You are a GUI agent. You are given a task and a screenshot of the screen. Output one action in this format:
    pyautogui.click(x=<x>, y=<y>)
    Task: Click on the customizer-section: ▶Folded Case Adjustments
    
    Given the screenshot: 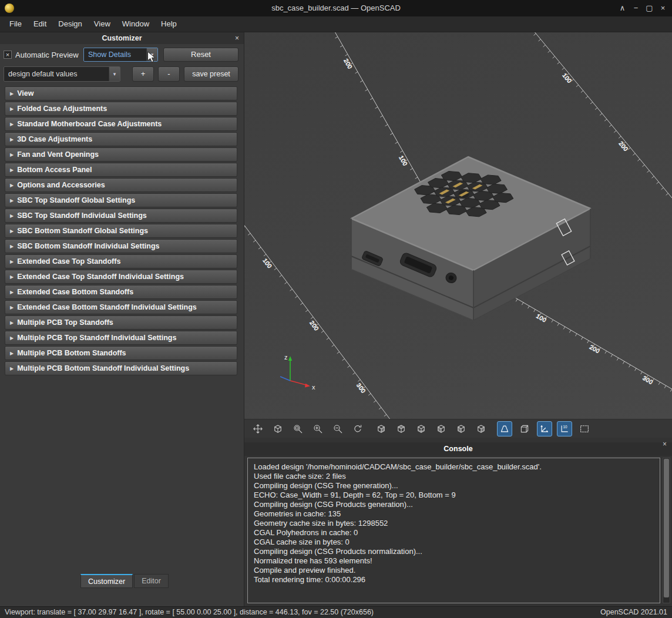 What is the action you would take?
    pyautogui.click(x=121, y=109)
    